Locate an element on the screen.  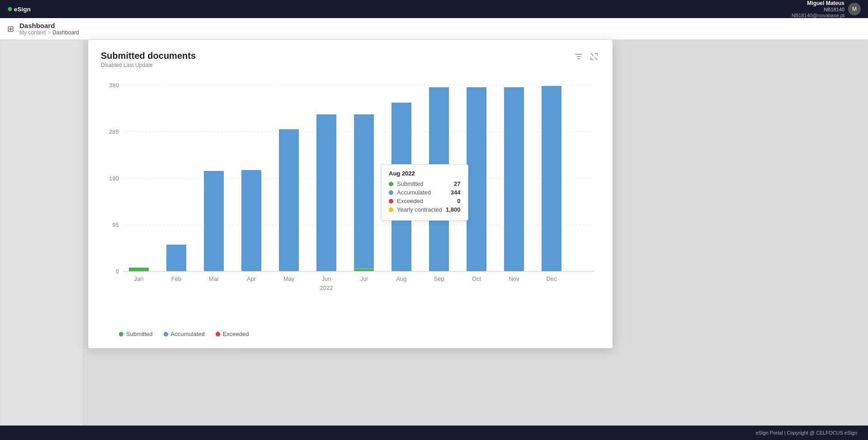
legend-submitted: Submitted is located at coordinates (136, 334).